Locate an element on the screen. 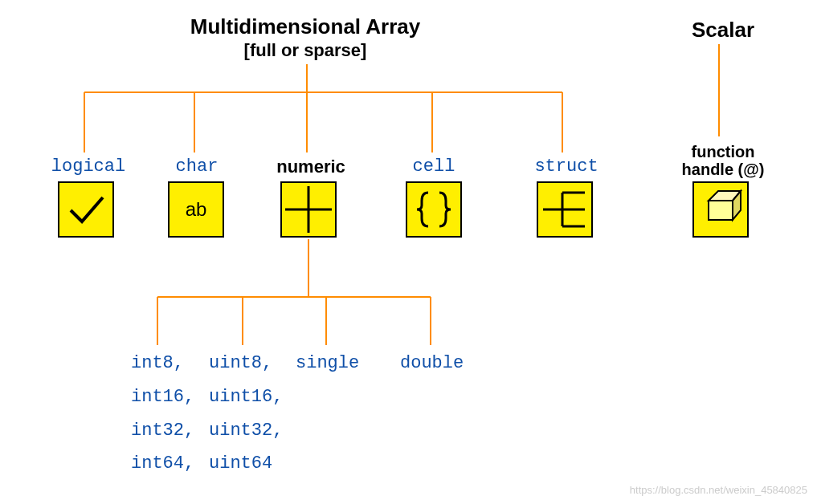 The width and height of the screenshot is (817, 504). watermark: https://blog.csdn.net/weixin_45840825 is located at coordinates (718, 490).